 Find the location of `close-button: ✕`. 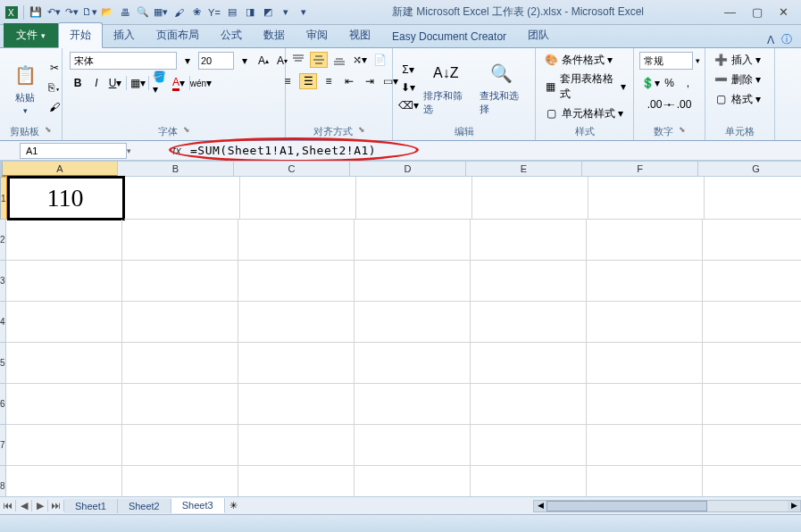

close-button: ✕ is located at coordinates (784, 12).